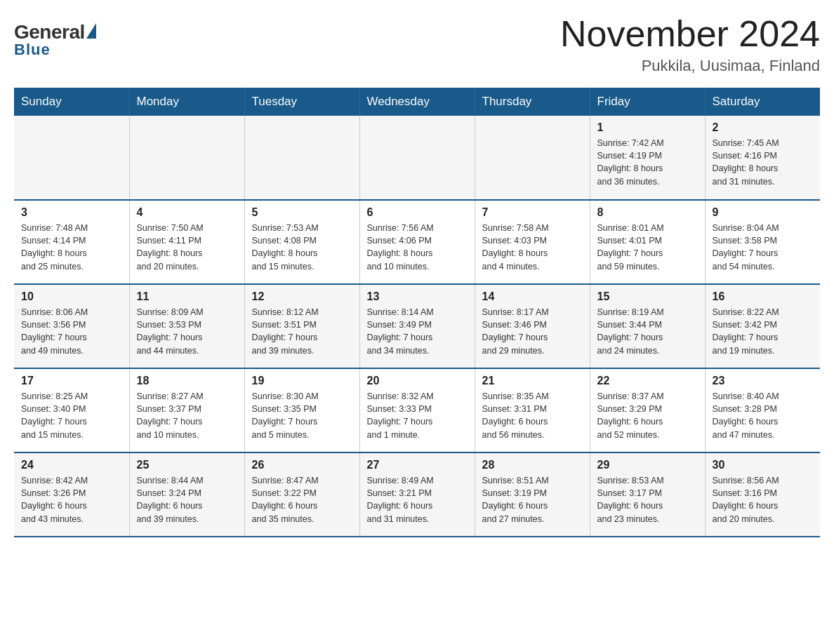  Describe the element at coordinates (302, 102) in the screenshot. I see `calendar-day-header: Tuesday` at that location.